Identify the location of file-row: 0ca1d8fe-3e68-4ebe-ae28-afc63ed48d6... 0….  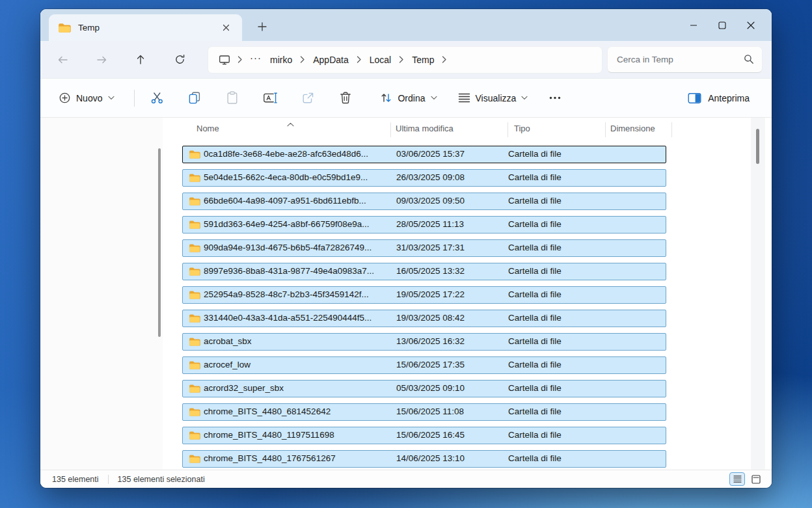
(424, 155).